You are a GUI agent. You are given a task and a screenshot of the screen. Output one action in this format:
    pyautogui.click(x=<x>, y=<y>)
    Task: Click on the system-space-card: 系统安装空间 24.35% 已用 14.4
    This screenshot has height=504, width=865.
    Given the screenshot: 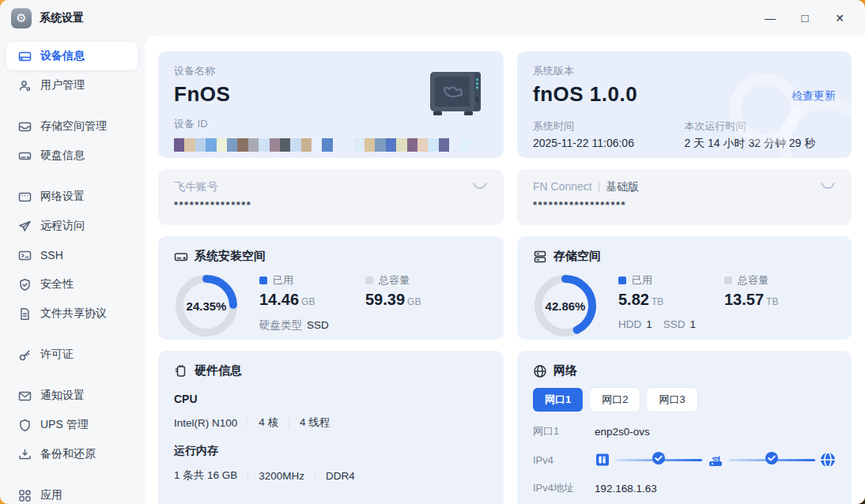 What is the action you would take?
    pyautogui.click(x=331, y=288)
    